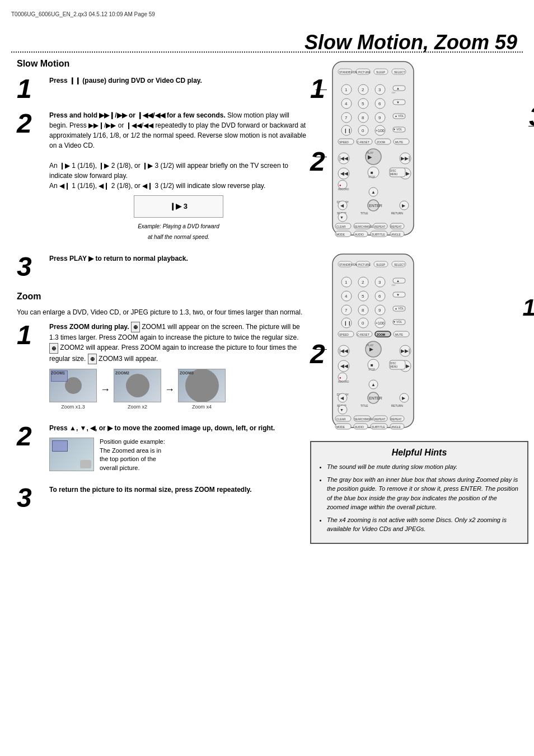 This screenshot has height=756, width=534. What do you see at coordinates (397, 406) in the screenshot?
I see `svg-text: RETURN` at bounding box center [397, 406].